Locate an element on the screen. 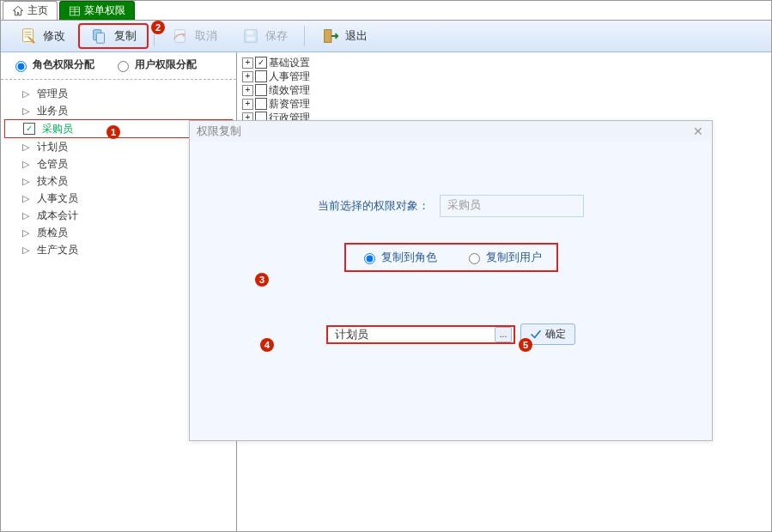  current-object-value: 采购员 is located at coordinates (512, 206).